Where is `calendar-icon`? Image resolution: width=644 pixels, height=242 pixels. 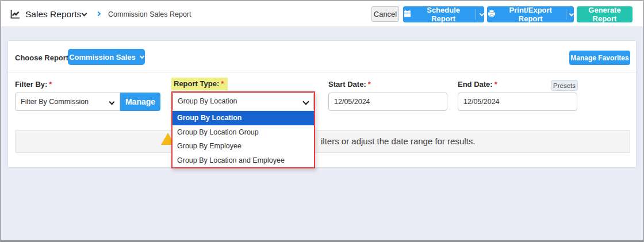
calendar-icon is located at coordinates (407, 14).